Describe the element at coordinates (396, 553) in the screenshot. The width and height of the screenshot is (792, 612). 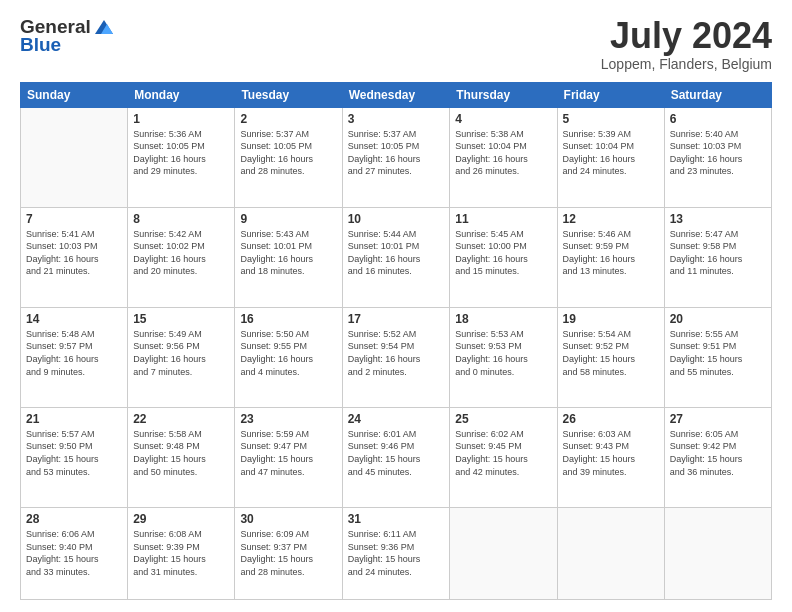
I see `day-info: Sunrise: 6:11 AMSunset: 9:36 PMDaylight:…` at that location.